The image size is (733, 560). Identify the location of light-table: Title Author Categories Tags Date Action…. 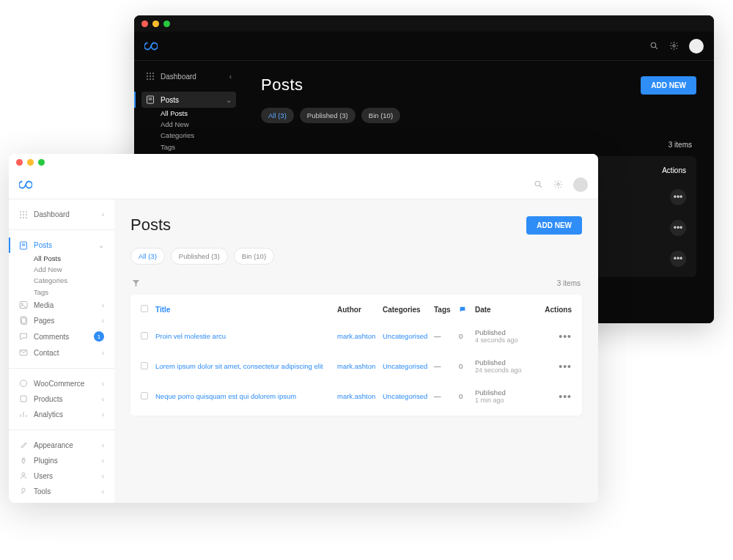
(356, 355).